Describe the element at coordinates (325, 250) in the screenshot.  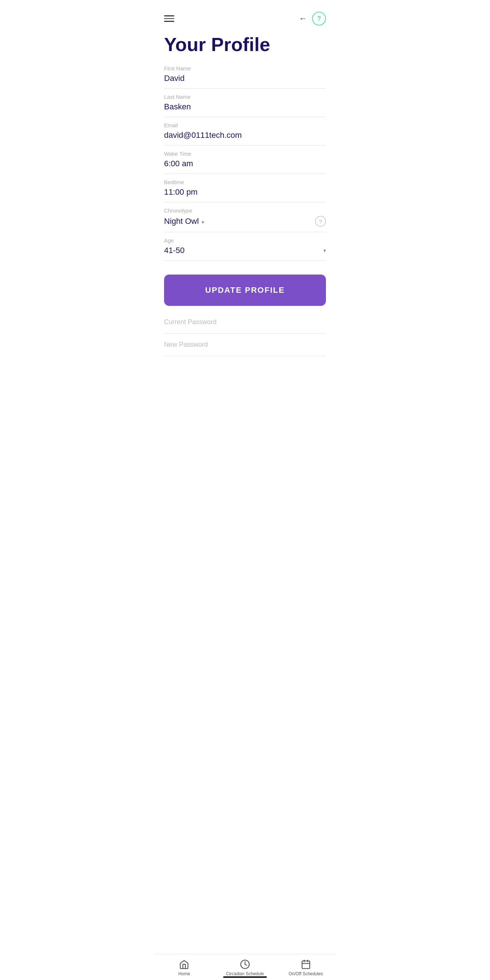
I see `age-dropdown-arrow: ▾` at that location.